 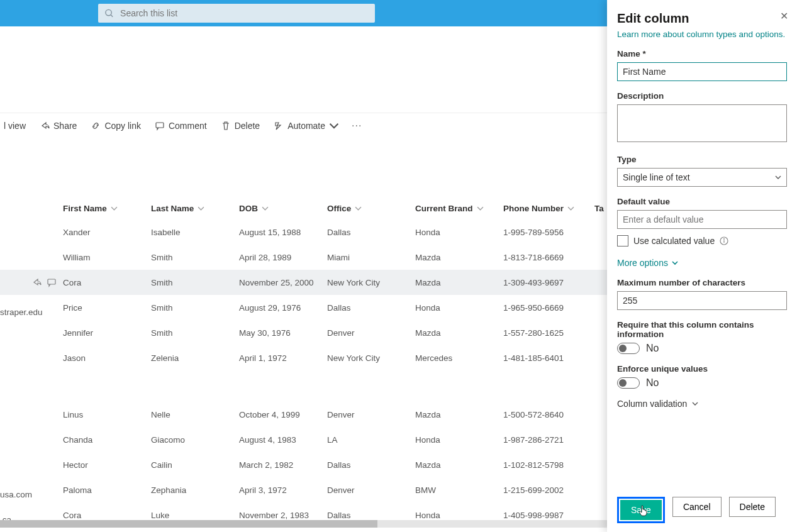 What do you see at coordinates (187, 126) in the screenshot?
I see `comment-label: Comment` at bounding box center [187, 126].